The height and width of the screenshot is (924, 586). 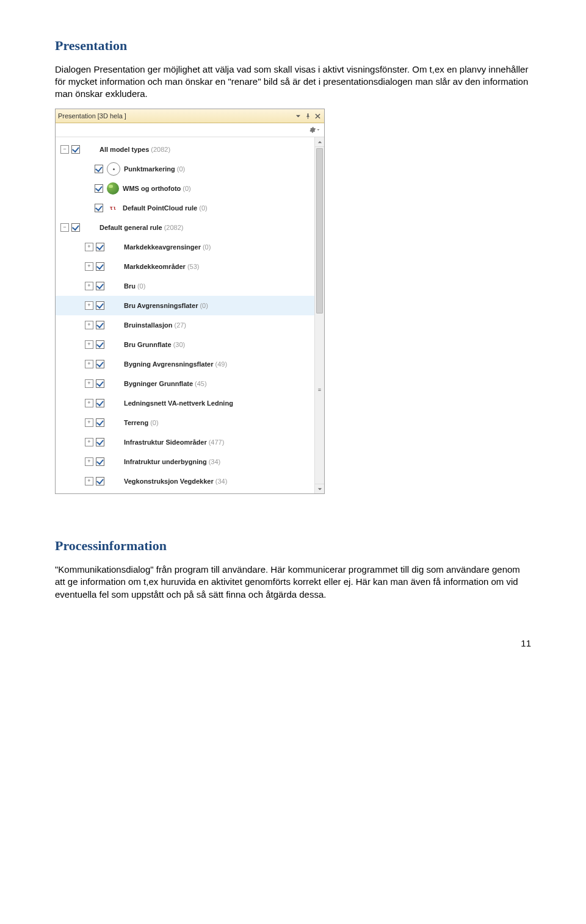 I want to click on tau-icon: τι, so click(x=113, y=208).